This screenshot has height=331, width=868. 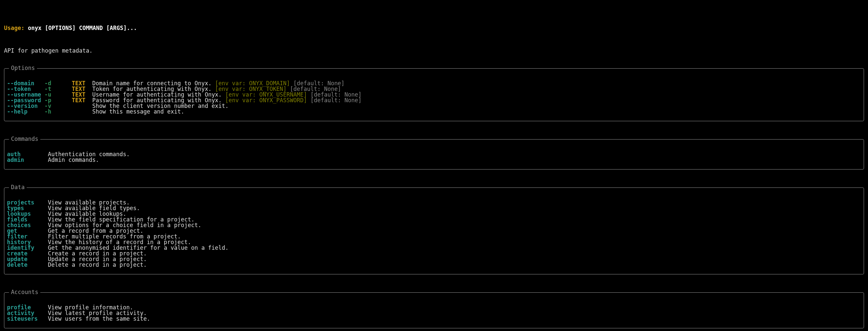 I want to click on description: API for pathogen metadata., so click(x=434, y=51).